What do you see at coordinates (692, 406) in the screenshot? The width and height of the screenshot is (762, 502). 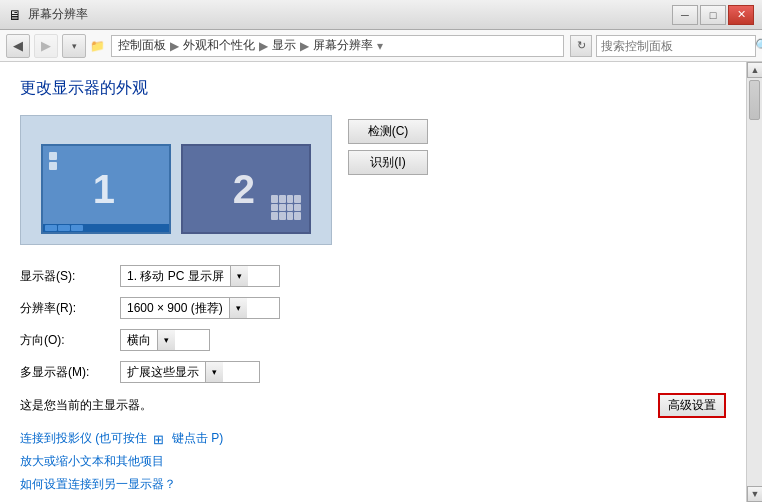 I see `advanced-settings-button: 高级设置` at bounding box center [692, 406].